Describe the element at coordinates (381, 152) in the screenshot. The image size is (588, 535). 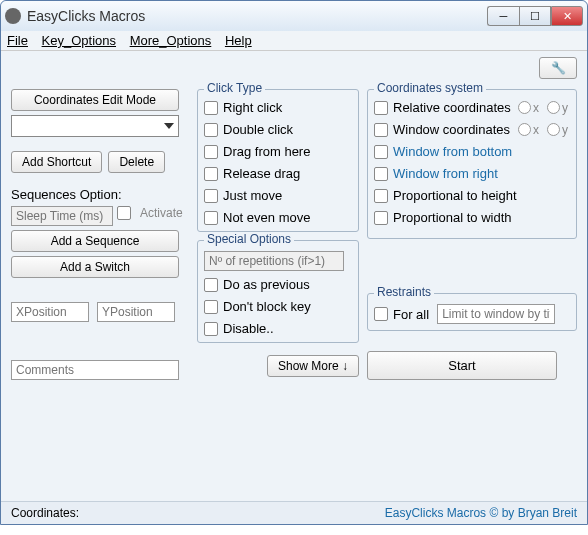
I see `window-bottom-checkbox` at that location.